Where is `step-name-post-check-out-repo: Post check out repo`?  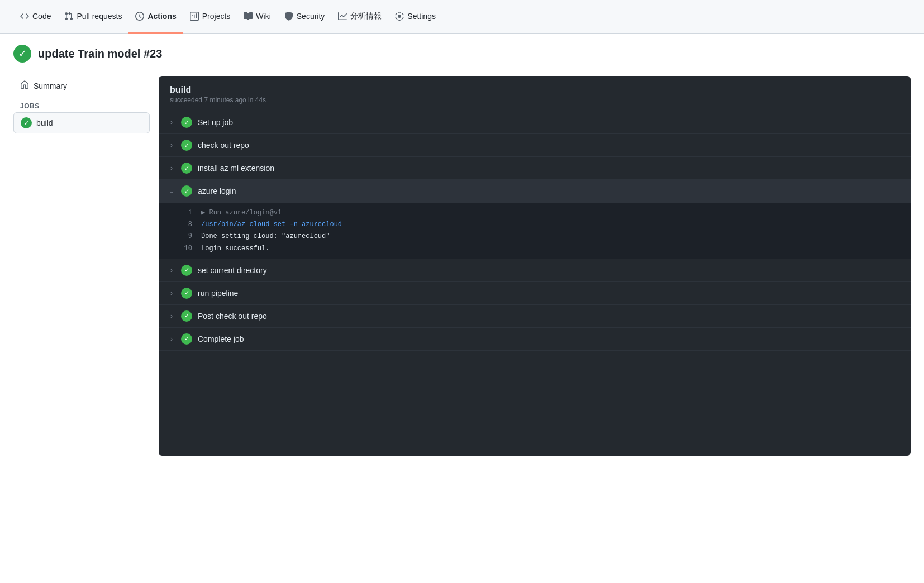 step-name-post-check-out-repo: Post check out repo is located at coordinates (232, 316).